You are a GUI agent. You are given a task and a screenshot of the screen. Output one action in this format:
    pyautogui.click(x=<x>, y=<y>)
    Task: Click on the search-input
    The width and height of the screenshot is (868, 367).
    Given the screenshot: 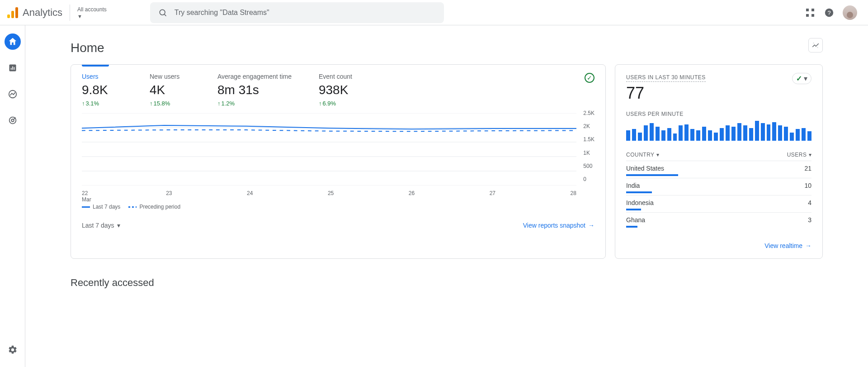 What is the action you would take?
    pyautogui.click(x=306, y=13)
    